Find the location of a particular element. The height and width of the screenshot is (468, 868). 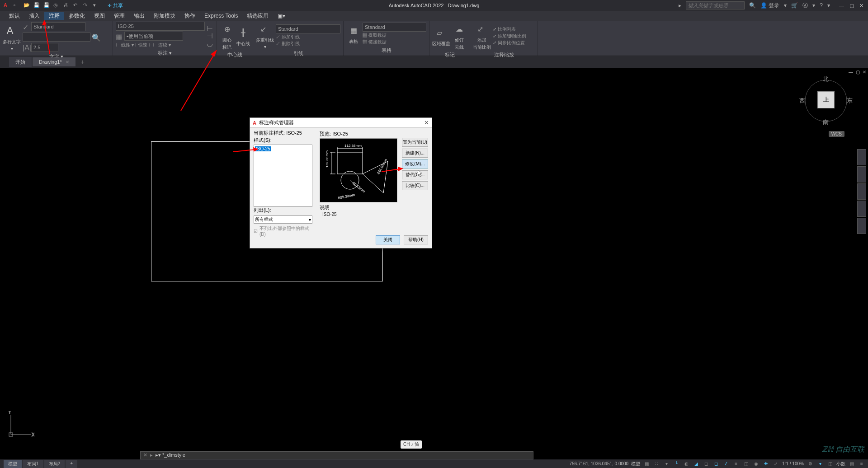

dim-linear-button: ⊢ 线性 ▾ is located at coordinates (125, 45).